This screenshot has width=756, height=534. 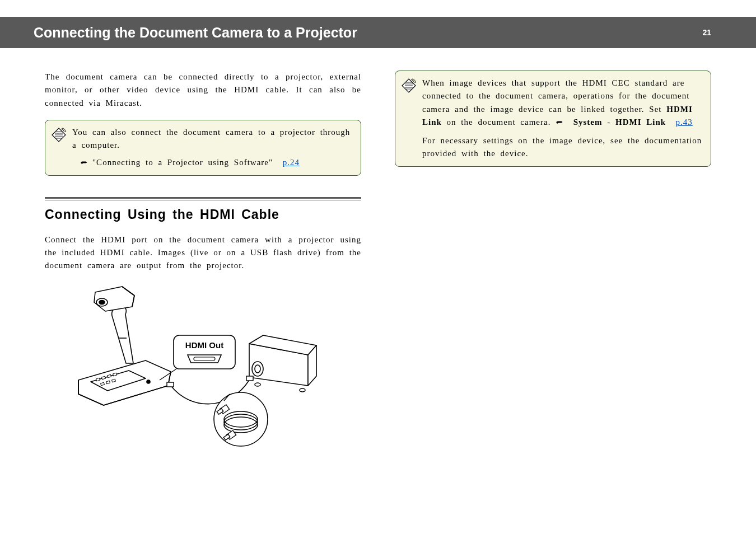 What do you see at coordinates (203, 148) in the screenshot?
I see `note-box-software: You can also connect the document camera…` at bounding box center [203, 148].